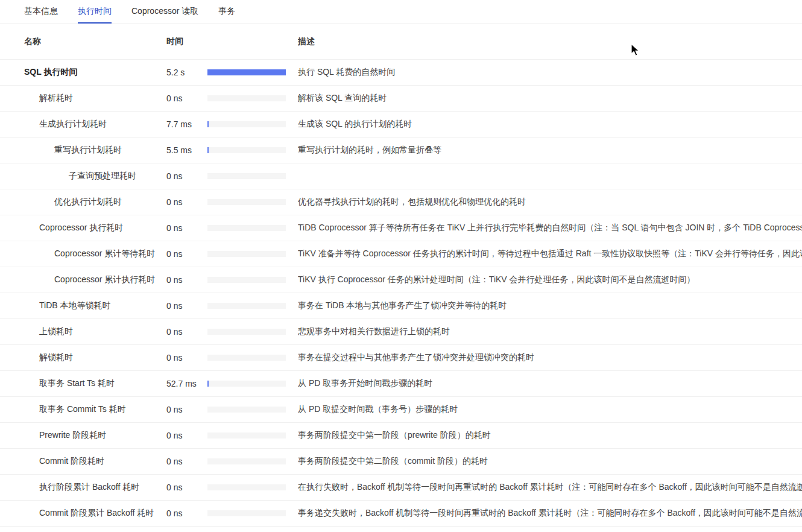 The width and height of the screenshot is (802, 532). What do you see at coordinates (401, 332) in the screenshot?
I see `table-row: 上锁耗时 0 ns 悲观事务中对相关行数据进行上锁的耗时` at bounding box center [401, 332].